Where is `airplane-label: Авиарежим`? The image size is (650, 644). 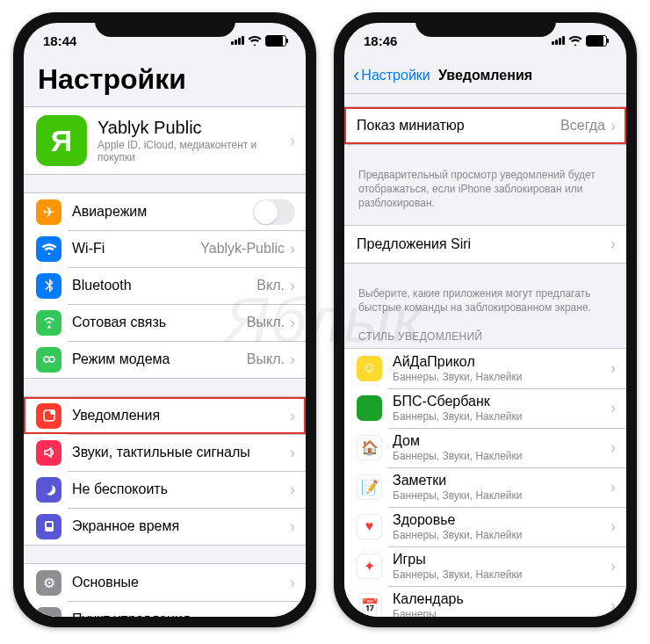 airplane-label: Авиарежим is located at coordinates (109, 212).